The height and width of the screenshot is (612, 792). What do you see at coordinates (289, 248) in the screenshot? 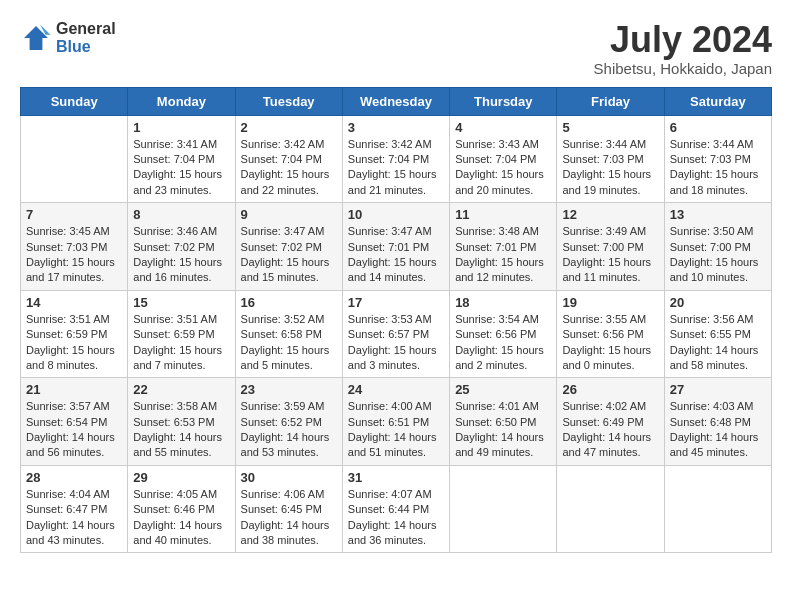
I see `sunset-text: Sunset: 7:02 PM` at bounding box center [289, 248].